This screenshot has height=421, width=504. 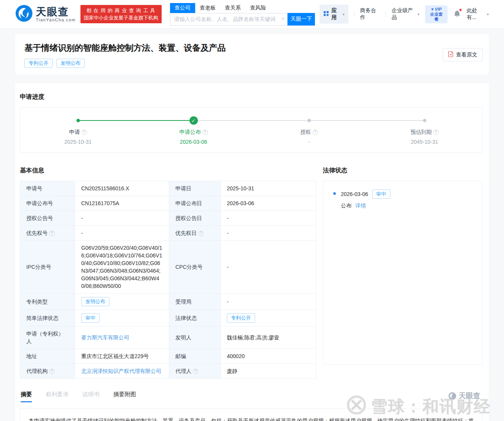 What do you see at coordinates (258, 8) in the screenshot?
I see `search-tab-risk: 查风险` at bounding box center [258, 8].